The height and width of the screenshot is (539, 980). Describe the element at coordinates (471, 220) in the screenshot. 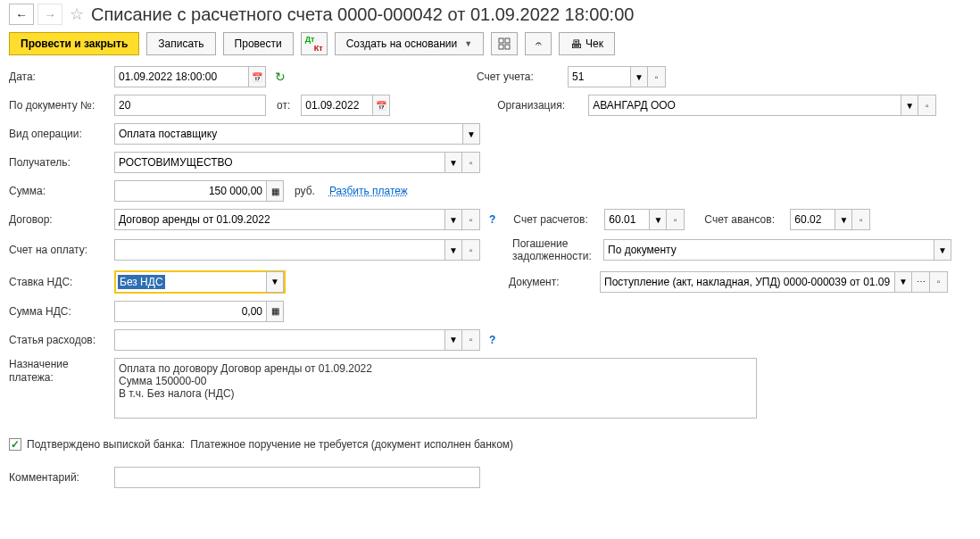

I see `contract-open: ▫` at that location.